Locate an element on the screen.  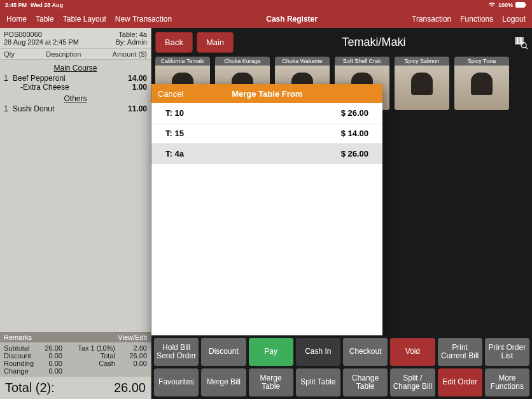
order-line: 1Sushi Donut11.00 is located at coordinates (75, 109).